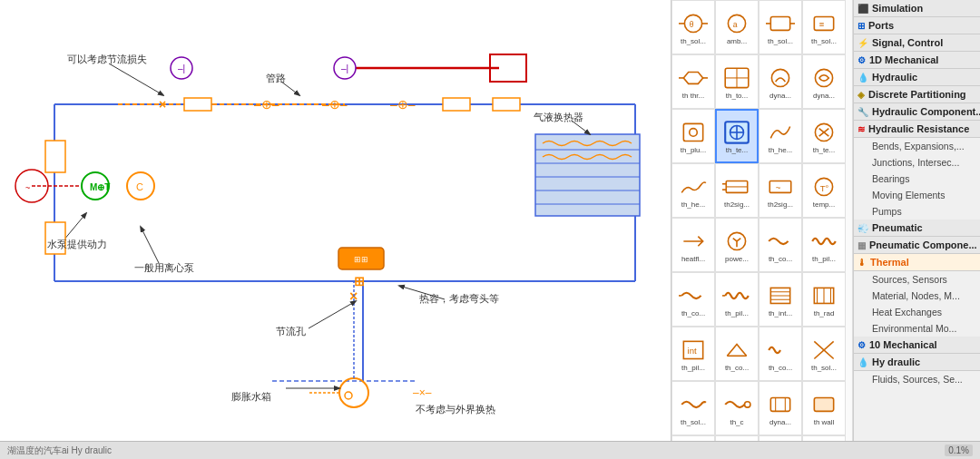 Image resolution: width=980 pixels, height=459 pixels. I want to click on component-cell-c25: intth_pil..., so click(693, 354).